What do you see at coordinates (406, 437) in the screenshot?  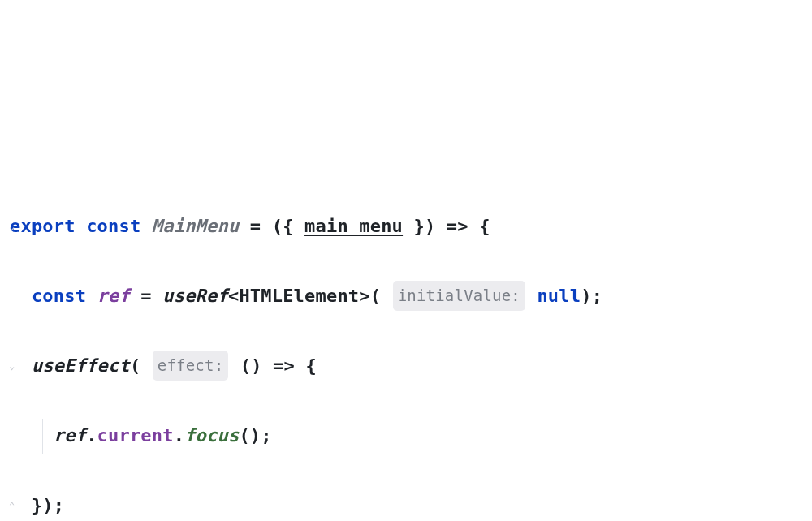 I see `code-line: ref.current.focus();` at bounding box center [406, 437].